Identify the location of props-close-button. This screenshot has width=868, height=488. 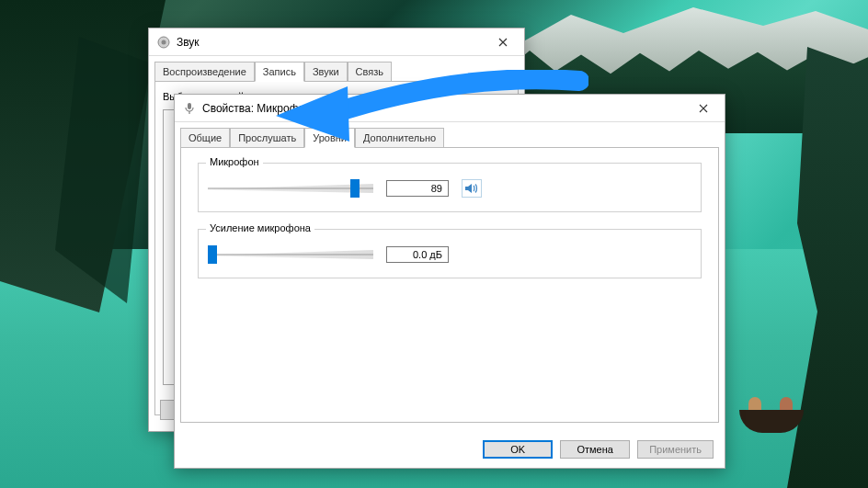
(703, 108).